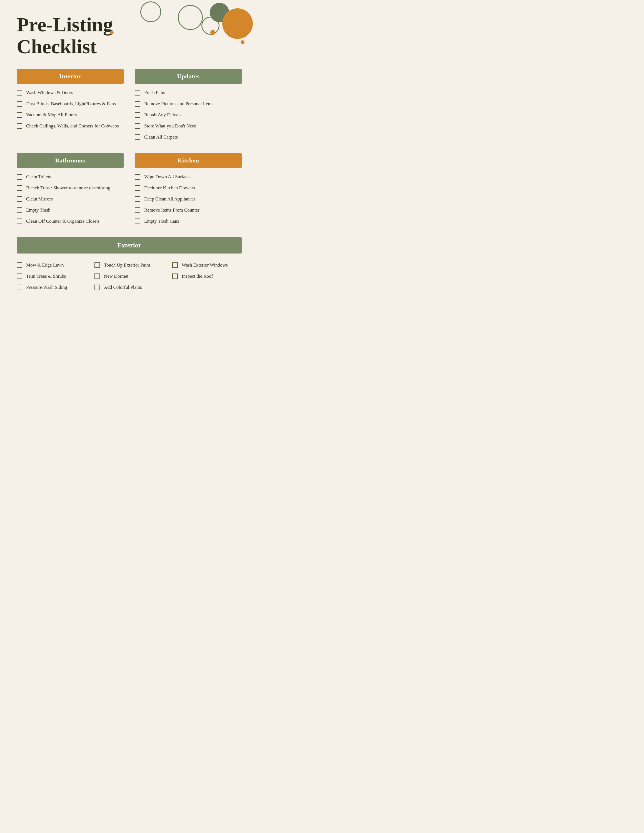 The image size is (644, 833). What do you see at coordinates (129, 107) in the screenshot?
I see `top-sections: Interior Wash Windows & Doors Dust Blind…` at bounding box center [129, 107].